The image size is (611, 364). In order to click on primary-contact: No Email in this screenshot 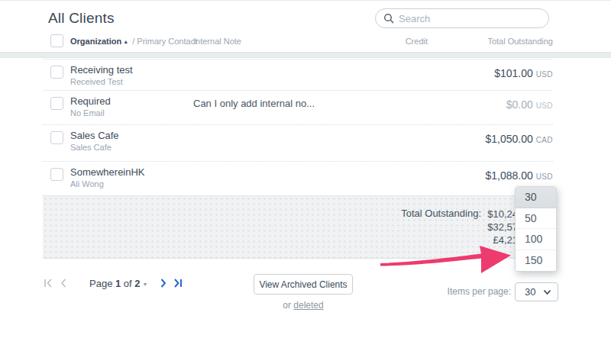, I will do `click(90, 113)`.